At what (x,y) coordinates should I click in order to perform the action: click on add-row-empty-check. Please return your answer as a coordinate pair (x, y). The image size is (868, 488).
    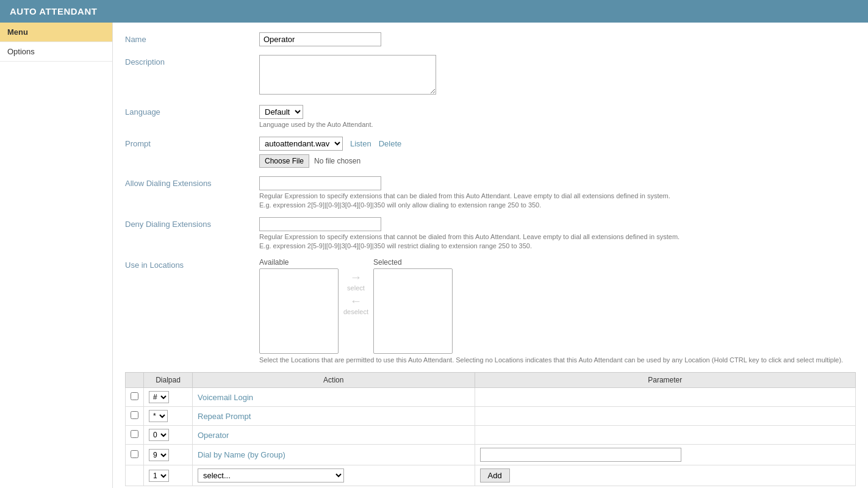
    Looking at the image, I should click on (135, 476).